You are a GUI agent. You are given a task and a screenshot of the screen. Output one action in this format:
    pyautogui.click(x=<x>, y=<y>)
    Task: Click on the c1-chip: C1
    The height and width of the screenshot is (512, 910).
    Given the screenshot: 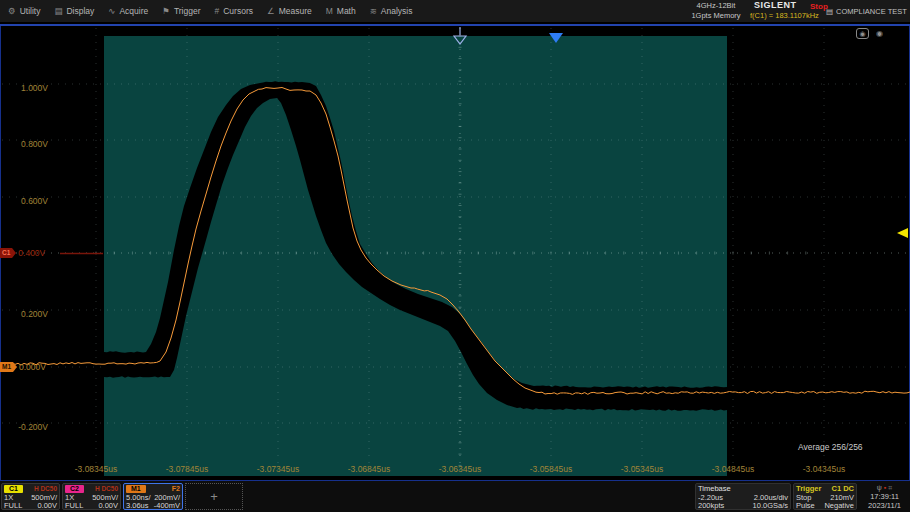 What is the action you would take?
    pyautogui.click(x=14, y=489)
    